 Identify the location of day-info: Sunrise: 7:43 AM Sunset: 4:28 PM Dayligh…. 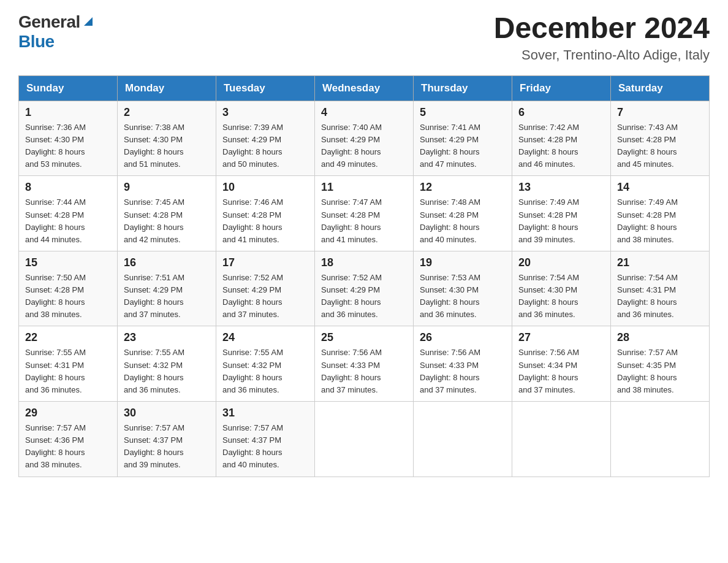
(660, 146).